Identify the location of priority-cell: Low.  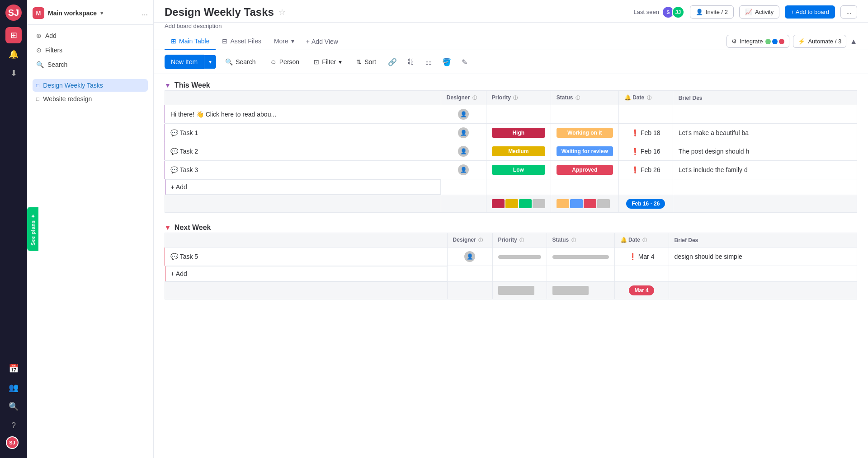
(518, 170).